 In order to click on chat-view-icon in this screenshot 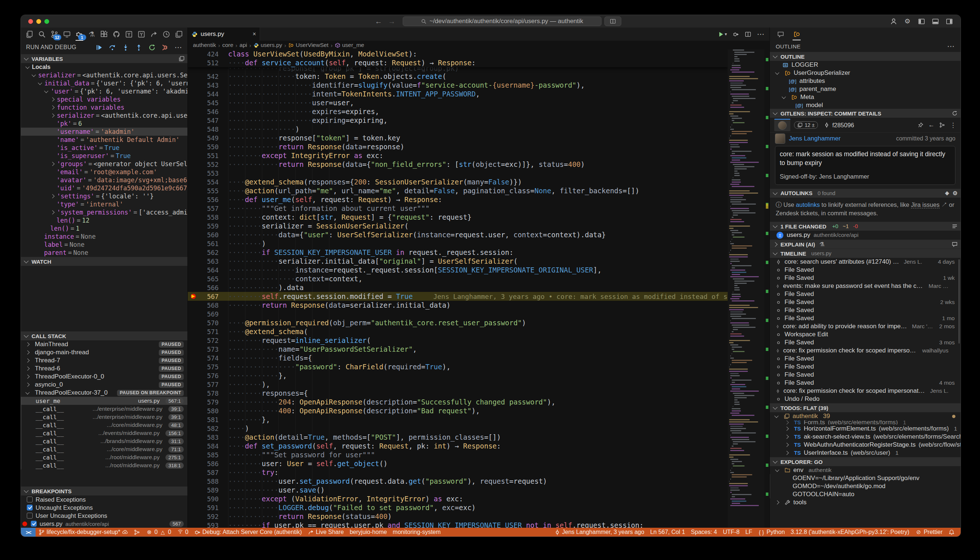, I will do `click(781, 34)`.